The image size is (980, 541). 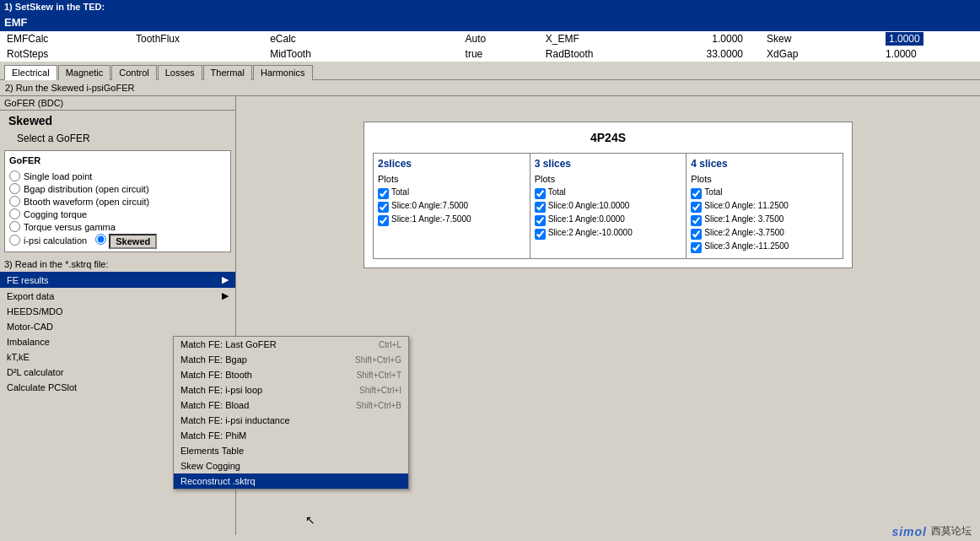 I want to click on step2-label: 2) Run the Skewed i-psiGoFER, so click(x=490, y=88).